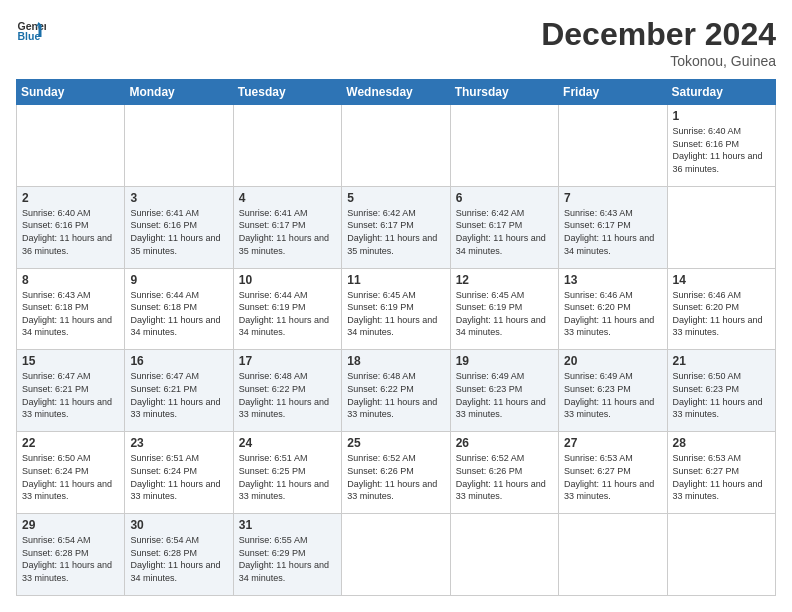  What do you see at coordinates (287, 92) in the screenshot?
I see `col-tuesday: Tuesday` at bounding box center [287, 92].